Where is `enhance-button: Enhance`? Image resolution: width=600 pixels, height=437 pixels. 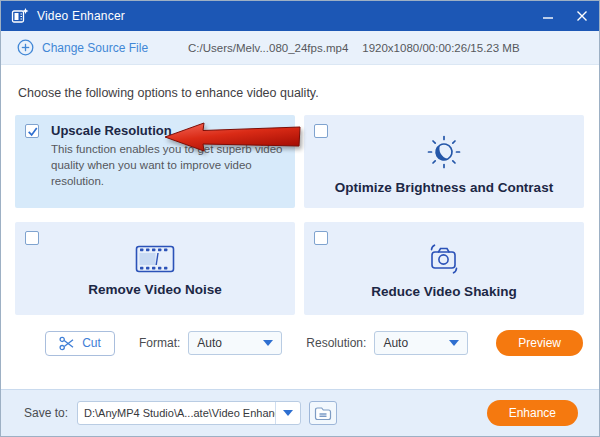 enhance-button: Enhance is located at coordinates (532, 413).